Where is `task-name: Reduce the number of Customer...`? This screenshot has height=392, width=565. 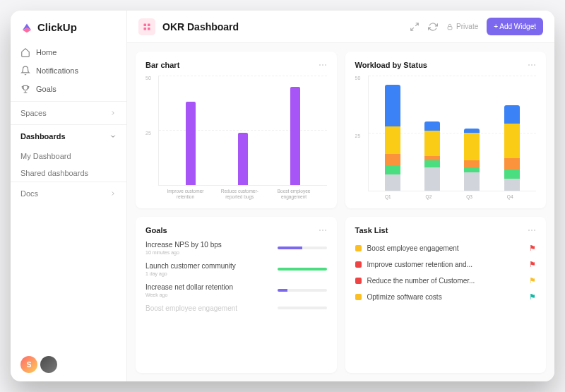 task-name: Reduce the number of Customer... is located at coordinates (421, 281).